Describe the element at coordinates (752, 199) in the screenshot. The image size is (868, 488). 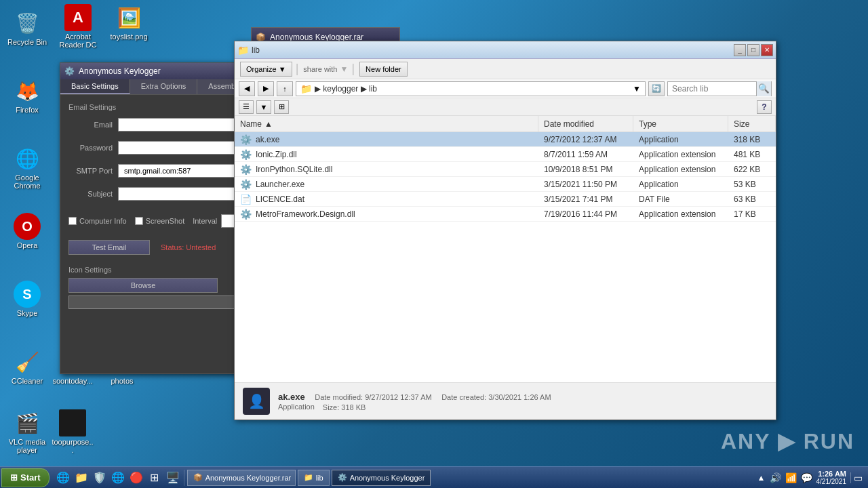
I see `file-cell-size: 63 KB` at that location.